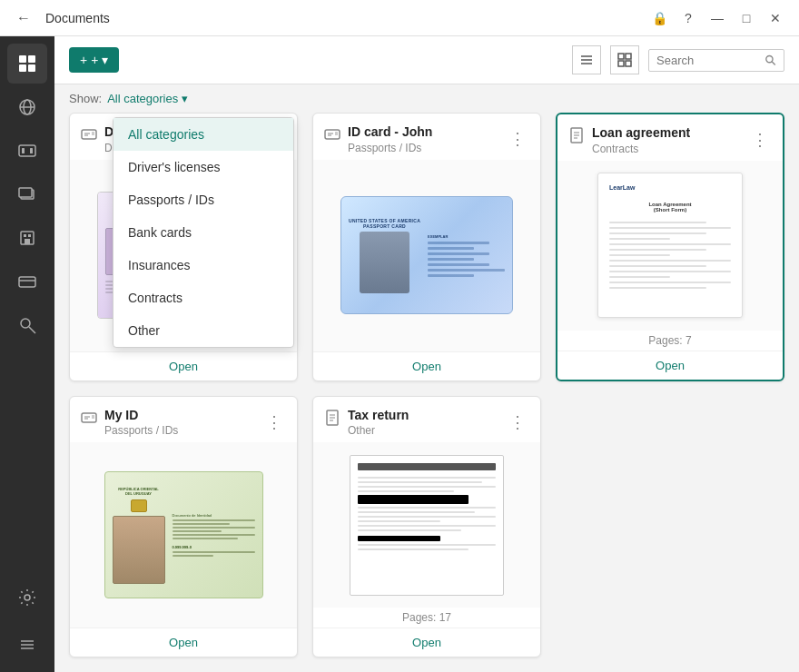 The image size is (799, 672). What do you see at coordinates (717, 18) in the screenshot?
I see `minimize-button: —` at bounding box center [717, 18].